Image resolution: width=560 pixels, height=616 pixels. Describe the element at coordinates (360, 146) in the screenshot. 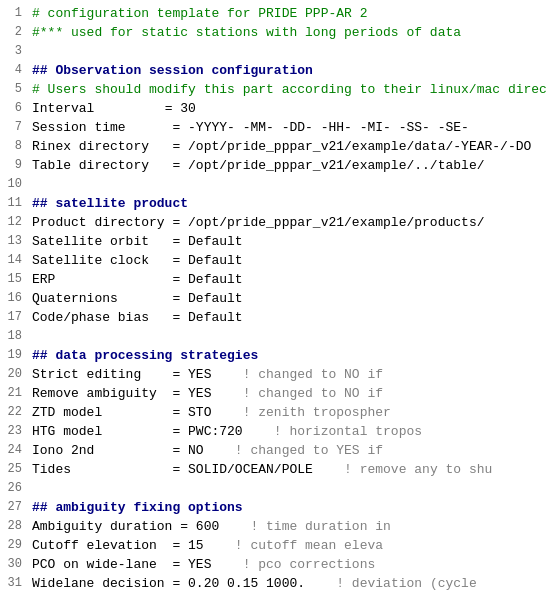

I see `value-text: /opt/pride_pppar_v21/example/data/-YEAR-…` at that location.